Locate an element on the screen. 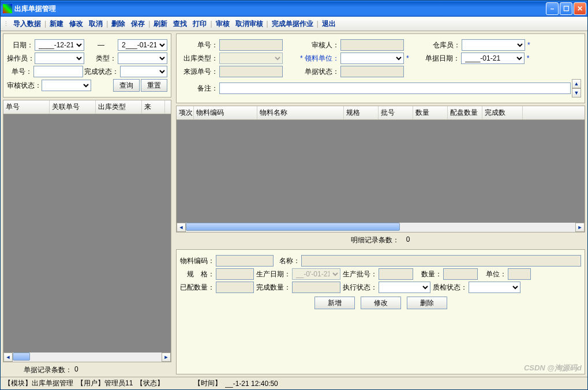  toolbar-item-1: 新建 is located at coordinates (57, 24).